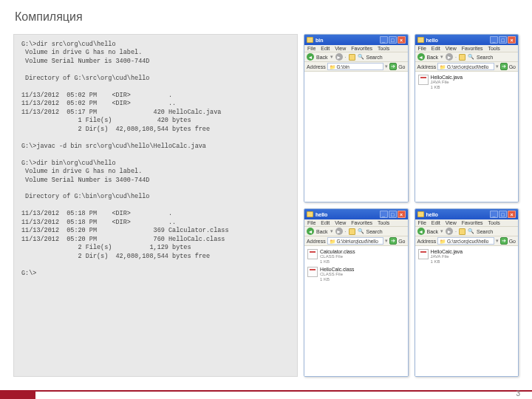 Image resolution: width=532 pixels, height=399 pixels. Describe the element at coordinates (338, 262) in the screenshot. I see `file-size: 1 KB` at that location.